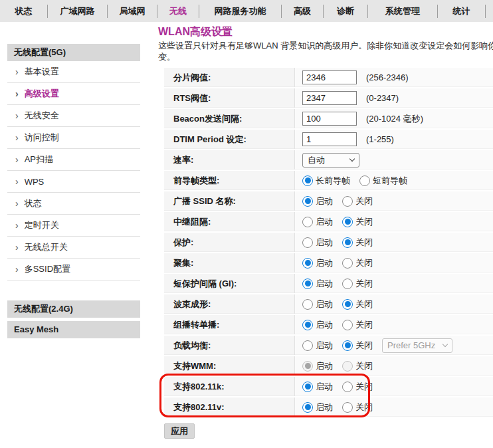  Describe the element at coordinates (357, 243) in the screenshot. I see `protection-option-1: 关闭` at that location.